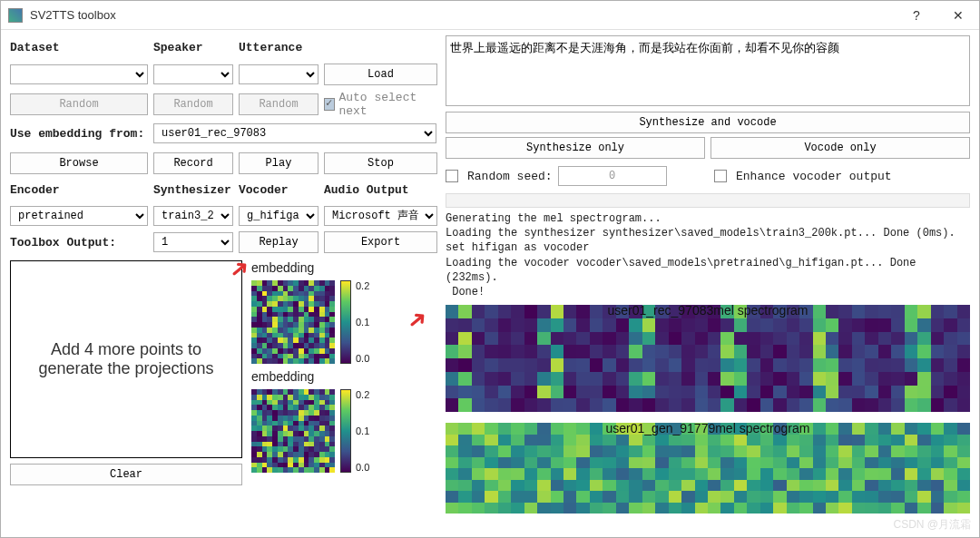  Describe the element at coordinates (193, 216) in the screenshot. I see `synthesizer-select: train3_20` at that location.